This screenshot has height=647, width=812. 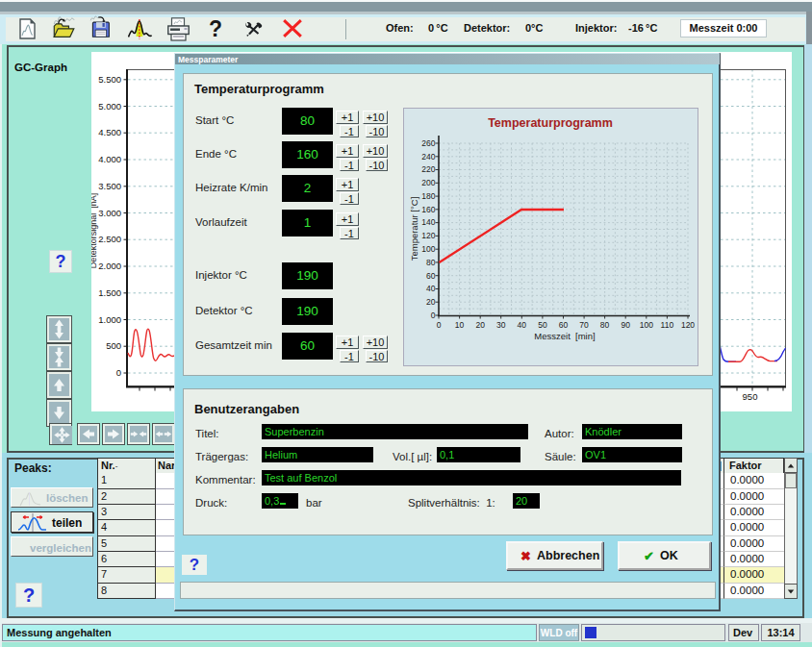 I want to click on svg-text: 30, so click(x=501, y=325).